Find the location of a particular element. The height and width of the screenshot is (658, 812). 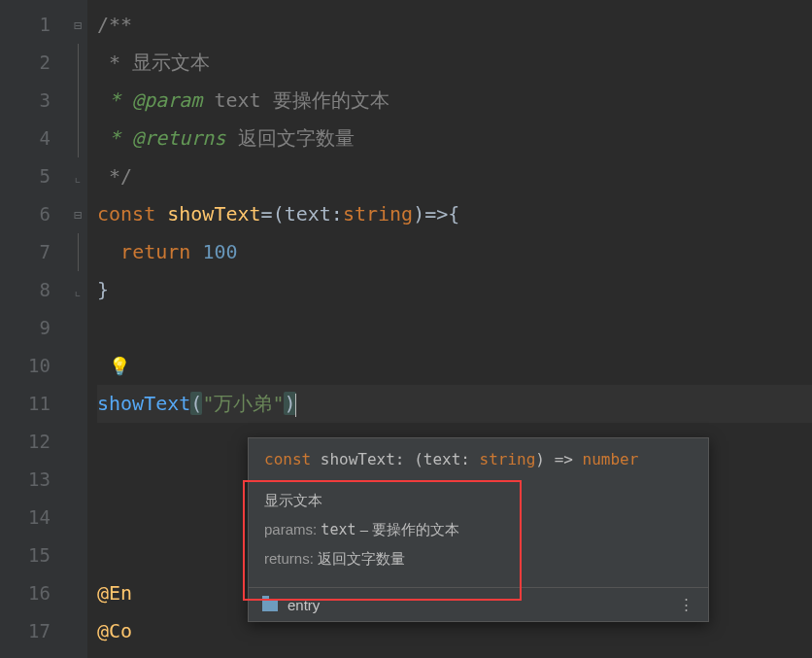

return-keyword: return is located at coordinates (161, 252).